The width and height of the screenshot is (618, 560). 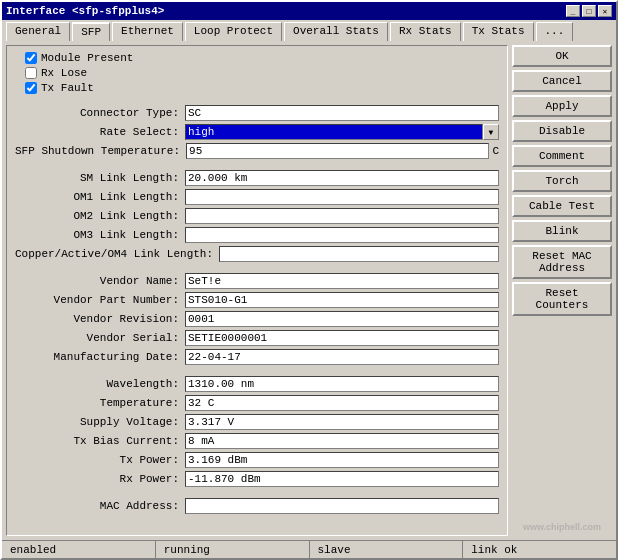 I want to click on om2-link-length-label: OM2 Link Length:, so click(x=100, y=216).